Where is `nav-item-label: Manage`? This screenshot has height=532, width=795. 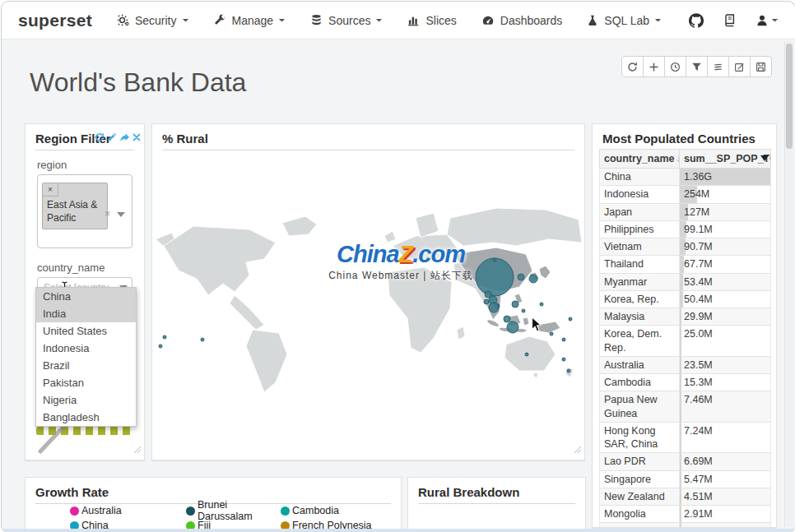 nav-item-label: Manage is located at coordinates (253, 21).